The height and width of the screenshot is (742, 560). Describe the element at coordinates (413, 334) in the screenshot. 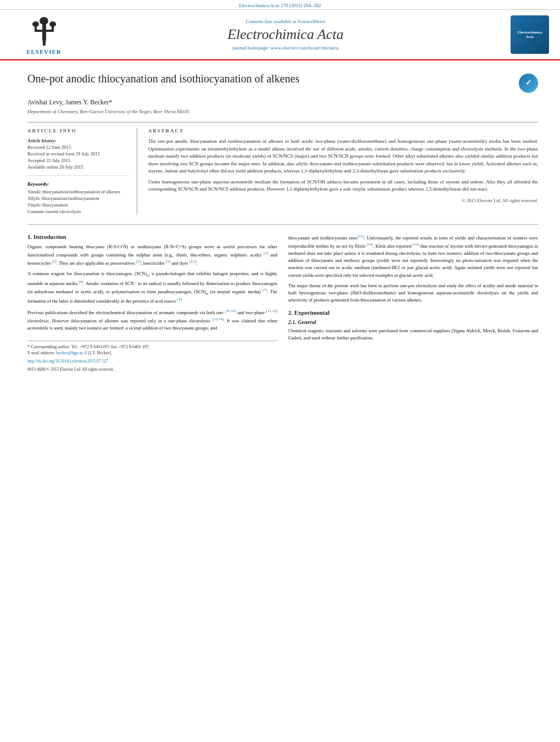

I see `section2-1-p1: Chemical reagents, reactants and solvent…` at that location.